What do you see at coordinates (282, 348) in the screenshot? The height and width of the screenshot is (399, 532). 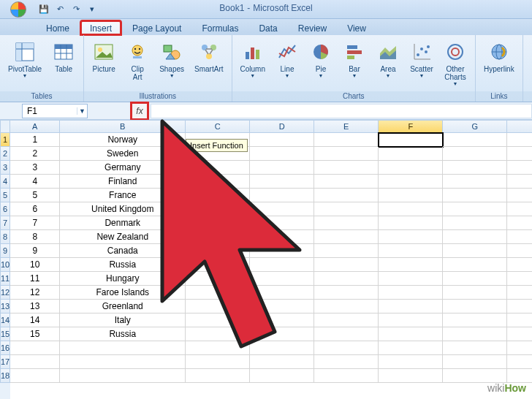 I see `cell-D16` at bounding box center [282, 348].